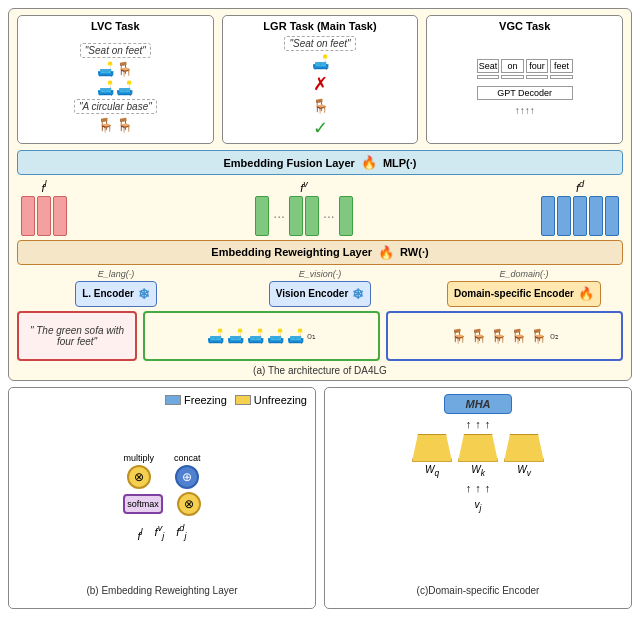 The width and height of the screenshot is (640, 617). Describe the element at coordinates (276, 336) in the screenshot. I see `seq-sofa-4: 🛋️` at that location.